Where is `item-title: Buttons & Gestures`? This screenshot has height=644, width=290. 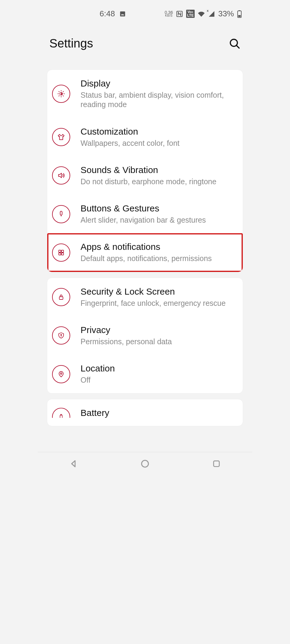 item-title: Buttons & Gestures is located at coordinates (143, 208).